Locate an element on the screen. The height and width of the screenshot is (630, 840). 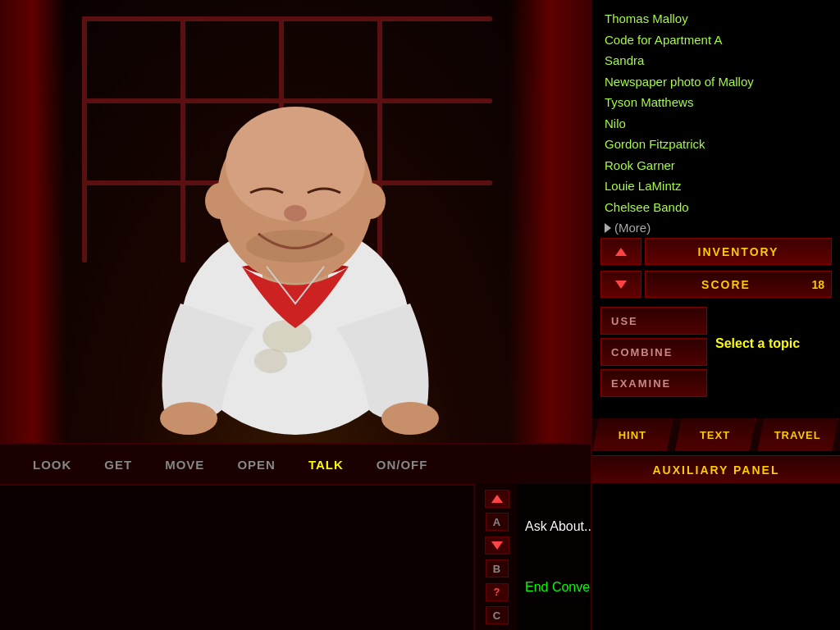
conv-scroll-down is located at coordinates (497, 546).